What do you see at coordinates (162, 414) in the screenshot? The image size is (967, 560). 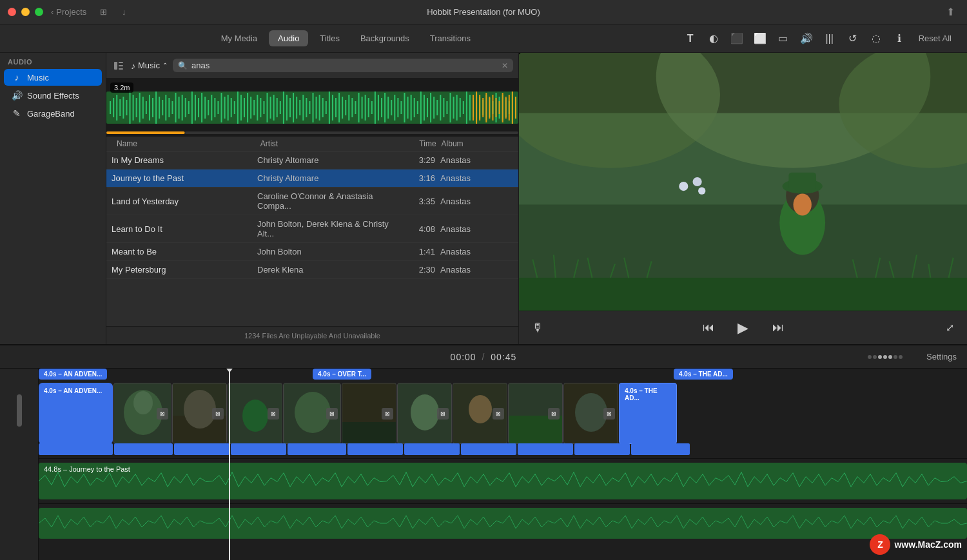 I see `transition-icon-2: ⊠` at bounding box center [162, 414].